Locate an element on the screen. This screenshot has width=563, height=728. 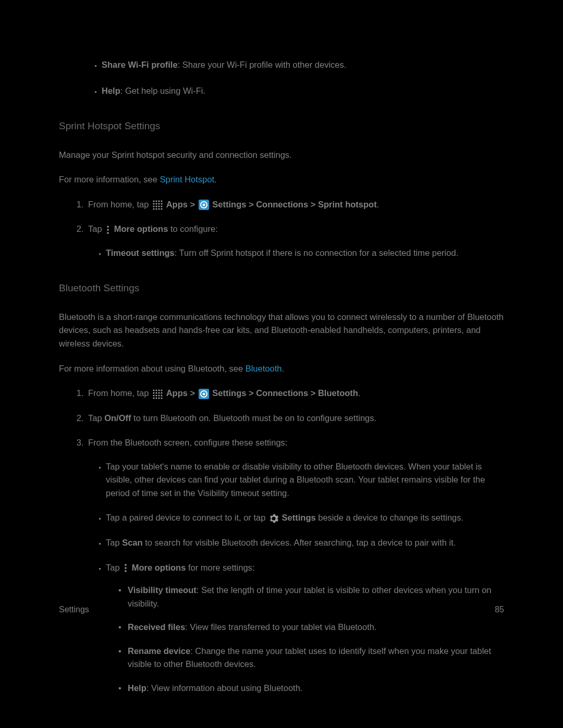
bullet-text: : Share your Wi-Fi profile with other de… is located at coordinates (262, 65).